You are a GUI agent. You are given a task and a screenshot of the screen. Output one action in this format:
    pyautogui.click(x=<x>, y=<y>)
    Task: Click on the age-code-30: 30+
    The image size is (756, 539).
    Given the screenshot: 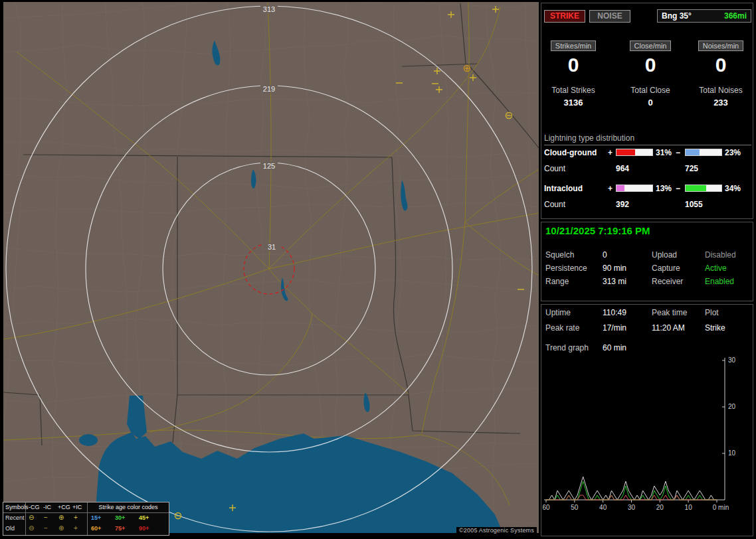 What is the action you would take?
    pyautogui.click(x=120, y=518)
    